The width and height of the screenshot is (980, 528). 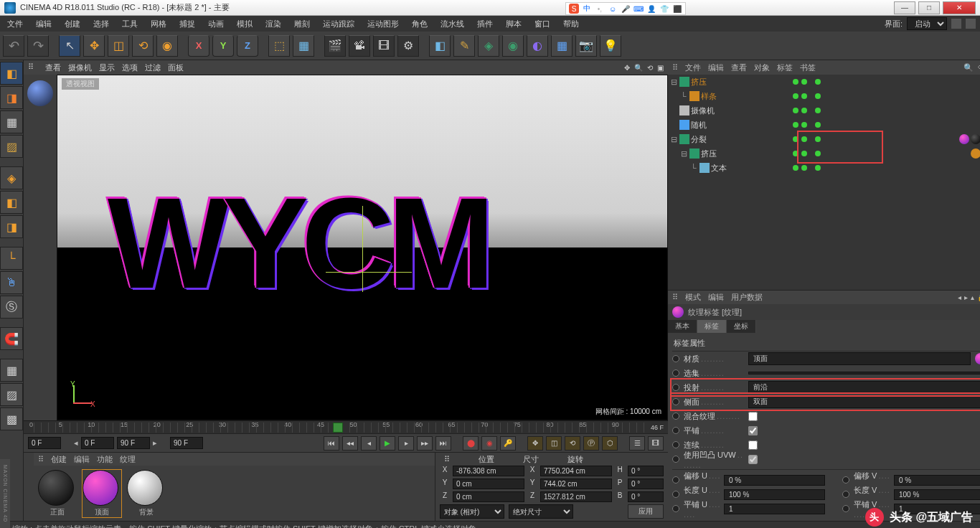 I want to click on z-lock: Z, so click(x=248, y=46).